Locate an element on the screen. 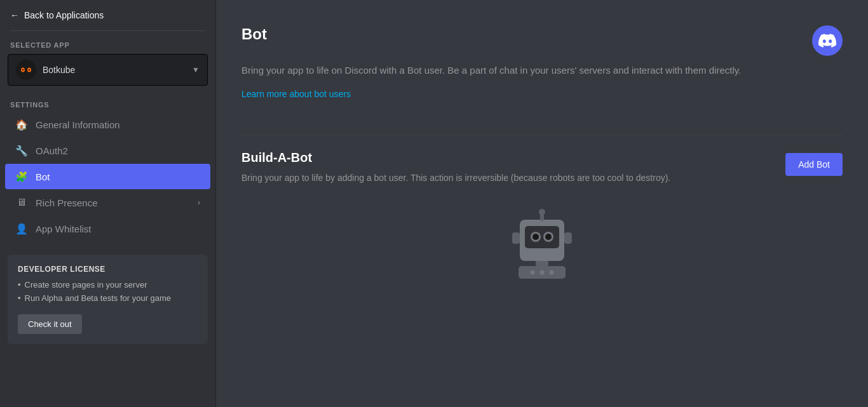 The height and width of the screenshot is (407, 868). back-arrow-icon: ← is located at coordinates (15, 15).